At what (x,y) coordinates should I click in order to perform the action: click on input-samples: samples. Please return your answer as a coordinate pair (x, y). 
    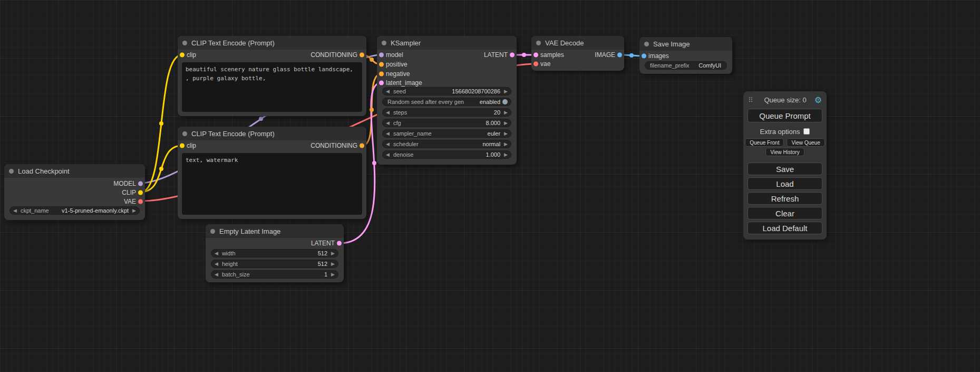
    Looking at the image, I should click on (548, 55).